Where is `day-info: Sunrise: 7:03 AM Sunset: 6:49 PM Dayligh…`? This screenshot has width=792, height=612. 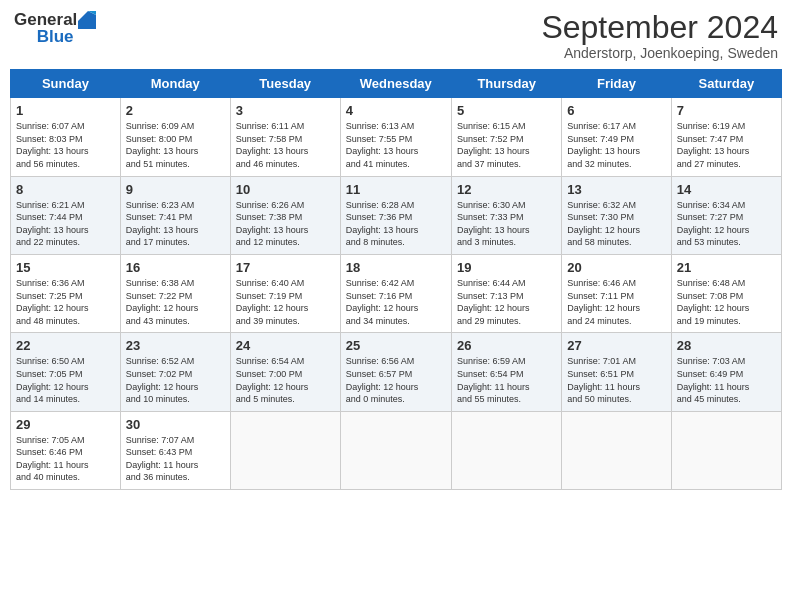
day-info: Sunrise: 7:03 AM Sunset: 6:49 PM Dayligh… is located at coordinates (726, 380).